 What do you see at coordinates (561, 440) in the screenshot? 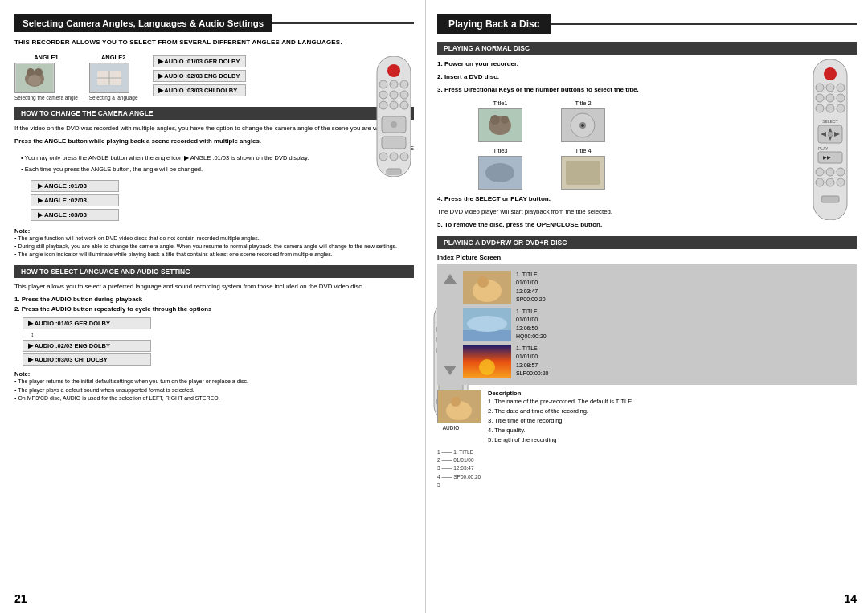
I see `desc-item-5: 5. Length of the recording` at bounding box center [561, 440].